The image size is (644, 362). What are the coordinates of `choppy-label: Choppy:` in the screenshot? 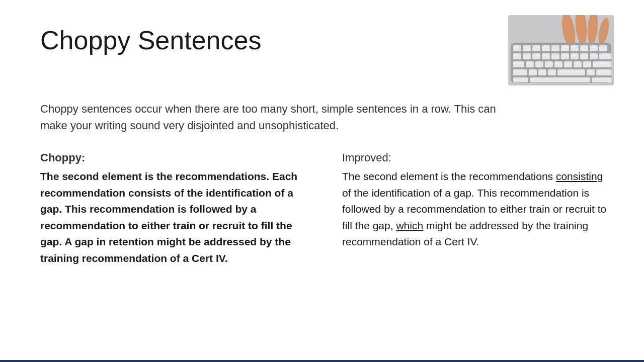 It's located at (176, 158).